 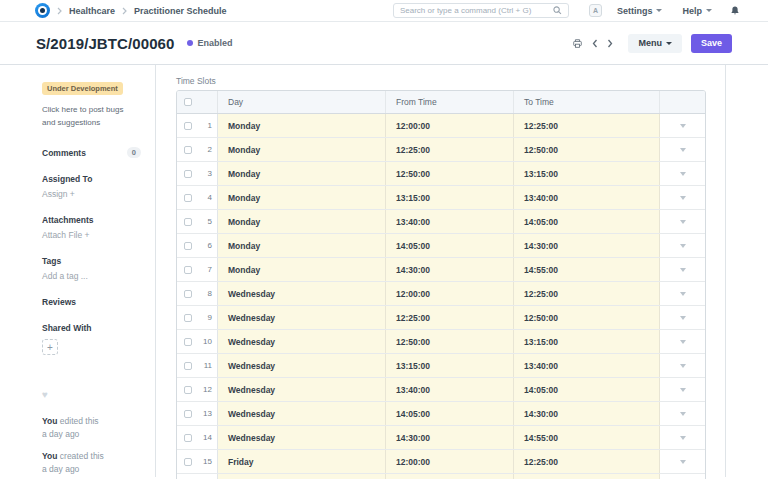 I want to click on breadcrumb-healthcare: Healthcare, so click(x=92, y=11).